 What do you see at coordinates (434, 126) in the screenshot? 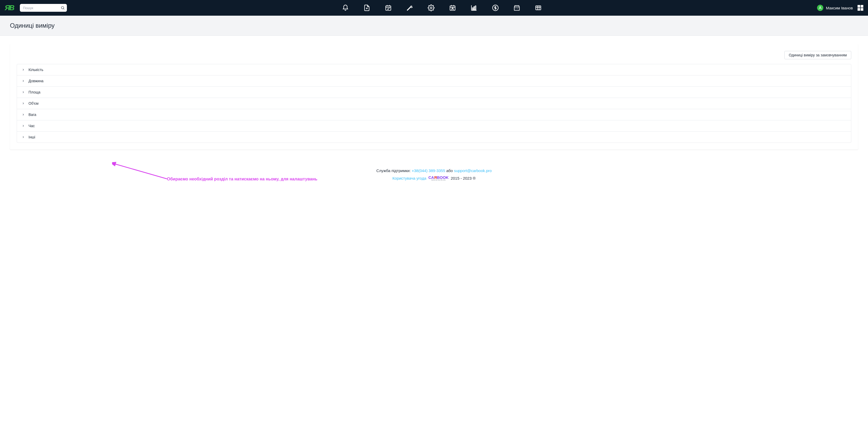
I see `accordion-row-time: Час` at bounding box center [434, 126].